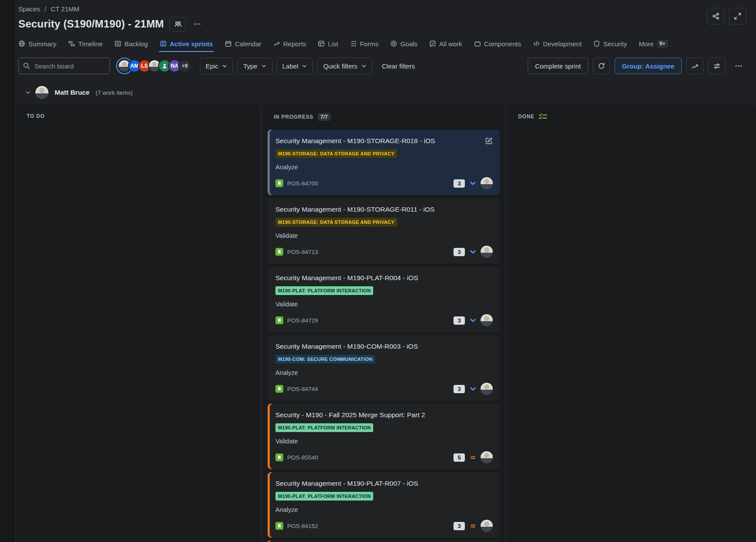 The width and height of the screenshot is (756, 542). What do you see at coordinates (716, 16) in the screenshot?
I see `share-icon` at bounding box center [716, 16].